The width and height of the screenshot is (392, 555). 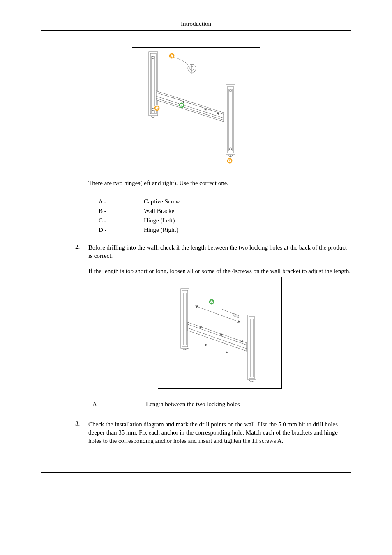 I want to click on diagram-bracket-assembly: A B C D, so click(x=196, y=107).